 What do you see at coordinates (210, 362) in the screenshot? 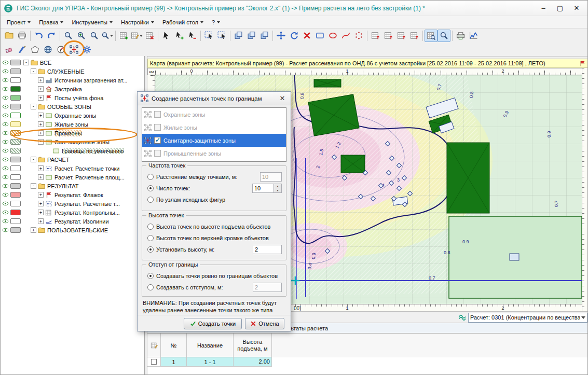
I see `cell-name: 1 - 1` at bounding box center [210, 362].